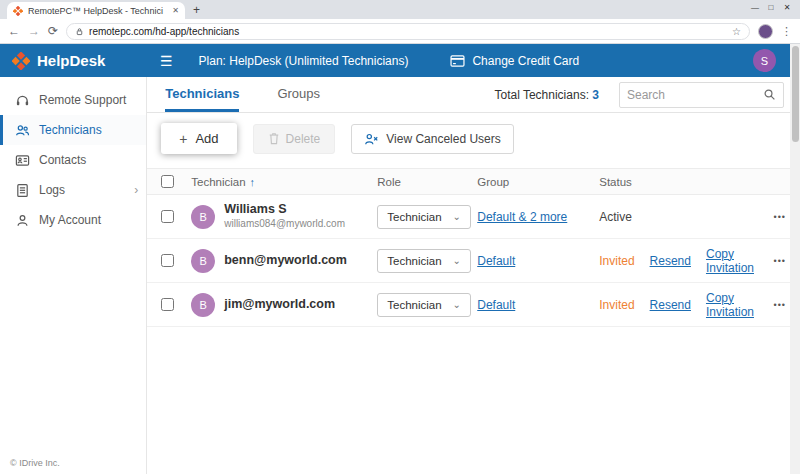 This screenshot has height=474, width=800. What do you see at coordinates (474, 305) in the screenshot?
I see `table-row: B jim@myworld.com Technician⌄ Default In…` at bounding box center [474, 305].